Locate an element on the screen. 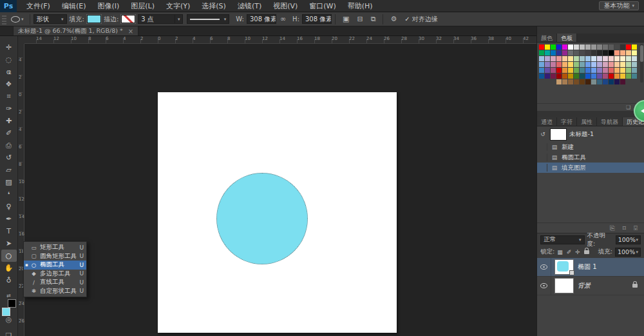  tool-preset-picker: ▾ is located at coordinates (17, 19).